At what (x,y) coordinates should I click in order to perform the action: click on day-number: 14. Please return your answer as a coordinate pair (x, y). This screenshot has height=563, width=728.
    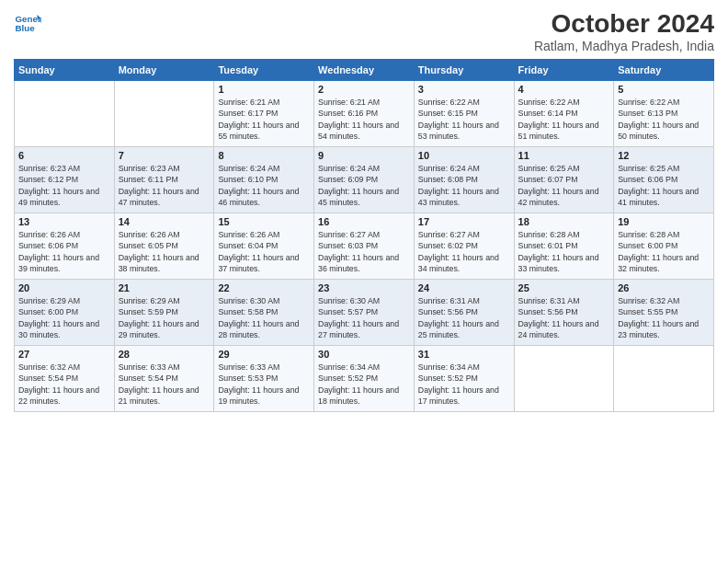
    Looking at the image, I should click on (165, 222).